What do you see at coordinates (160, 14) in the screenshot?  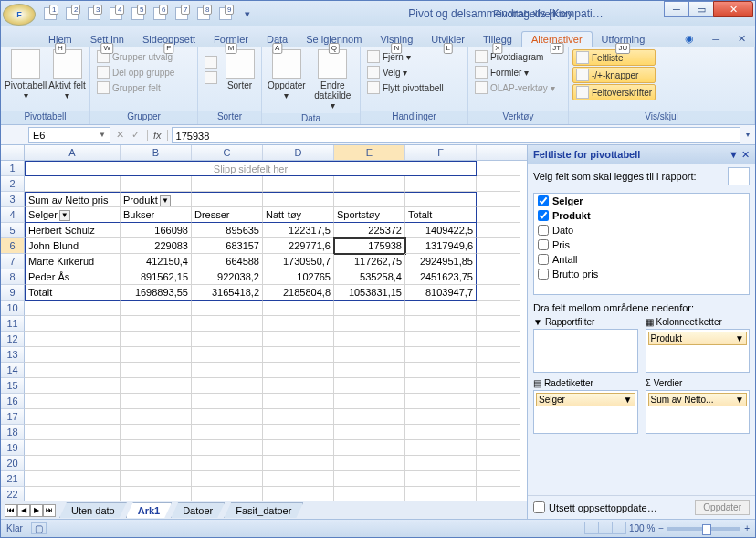 I see `qat-button-6: 6` at bounding box center [160, 14].